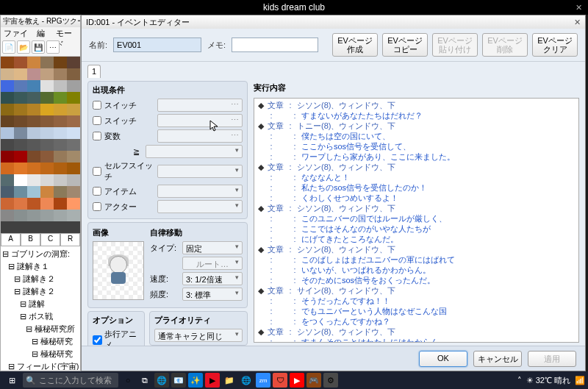  I want to click on page-tabs: 1, so click(334, 70).